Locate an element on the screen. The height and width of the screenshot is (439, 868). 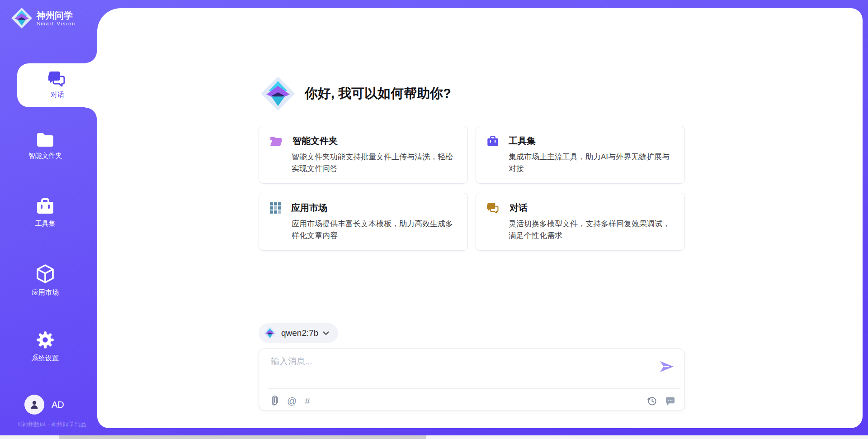
brand-diamond-icon is located at coordinates (22, 18).